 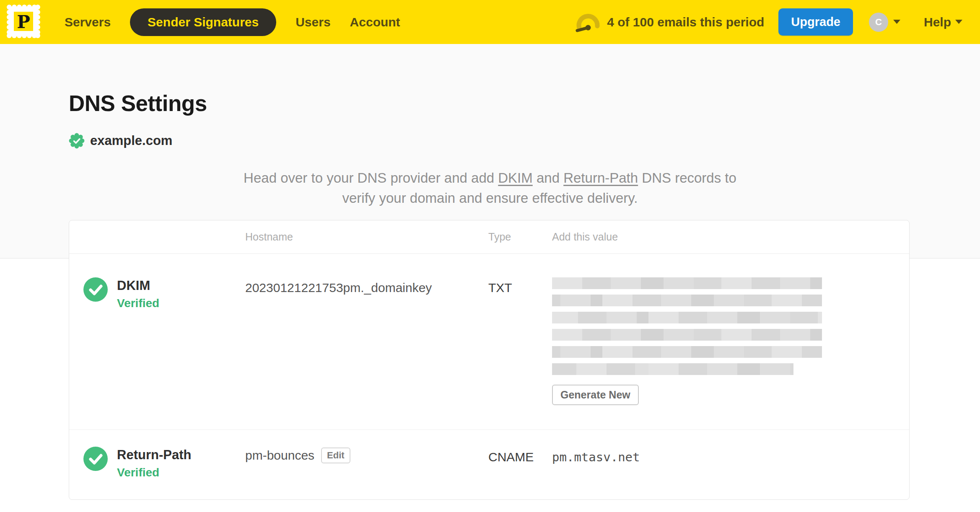 What do you see at coordinates (23, 22) in the screenshot?
I see `svg-text: P` at bounding box center [23, 22].